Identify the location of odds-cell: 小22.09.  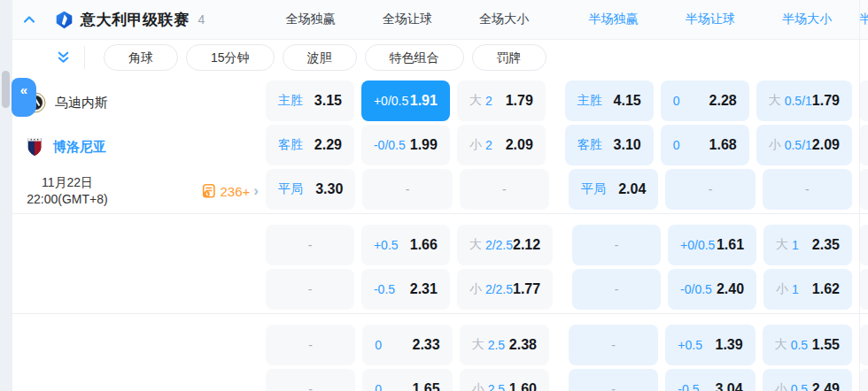
(501, 145).